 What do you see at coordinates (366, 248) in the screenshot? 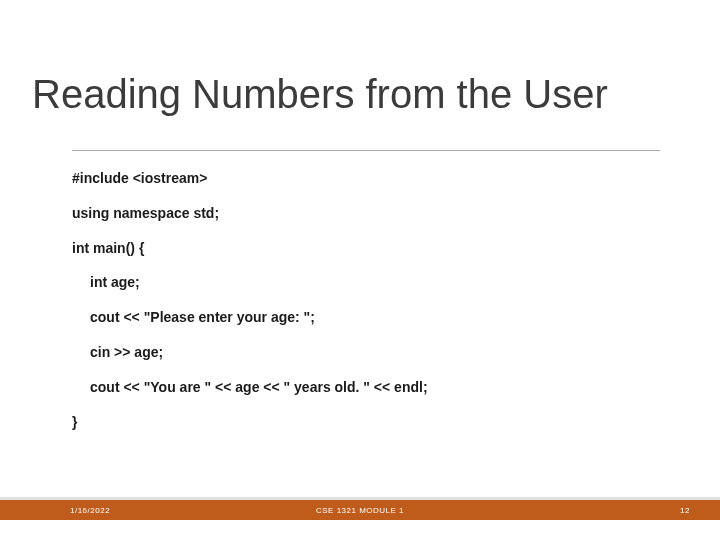
I see `code-line: int main() {` at bounding box center [366, 248].